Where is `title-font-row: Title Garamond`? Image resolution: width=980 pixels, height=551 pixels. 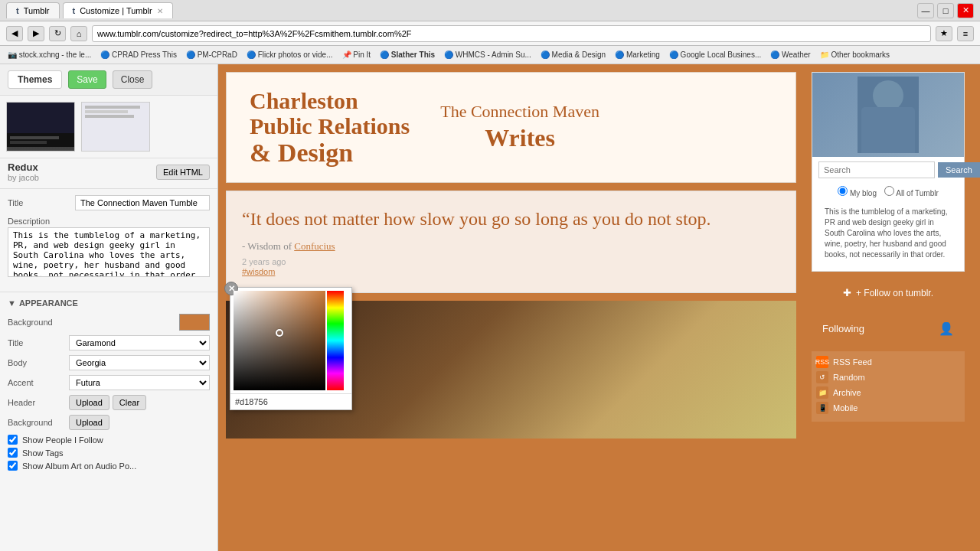
title-font-row: Title Garamond is located at coordinates (109, 343).